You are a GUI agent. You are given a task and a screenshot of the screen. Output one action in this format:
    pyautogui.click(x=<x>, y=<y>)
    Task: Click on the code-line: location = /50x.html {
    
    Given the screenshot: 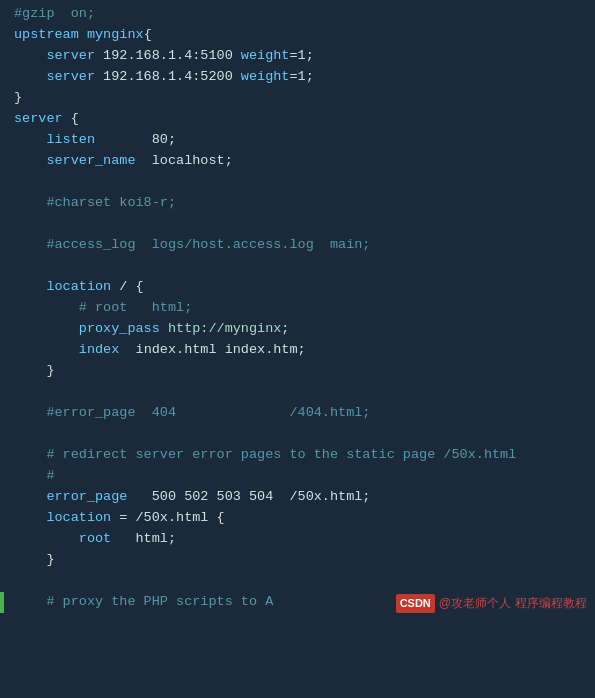 What is the action you would take?
    pyautogui.click(x=298, y=518)
    